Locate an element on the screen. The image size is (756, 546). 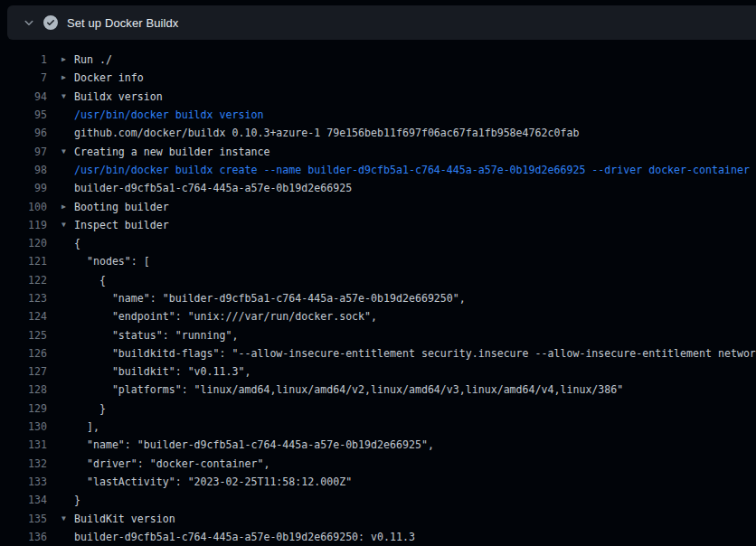
log-line: 120{ is located at coordinates (378, 243).